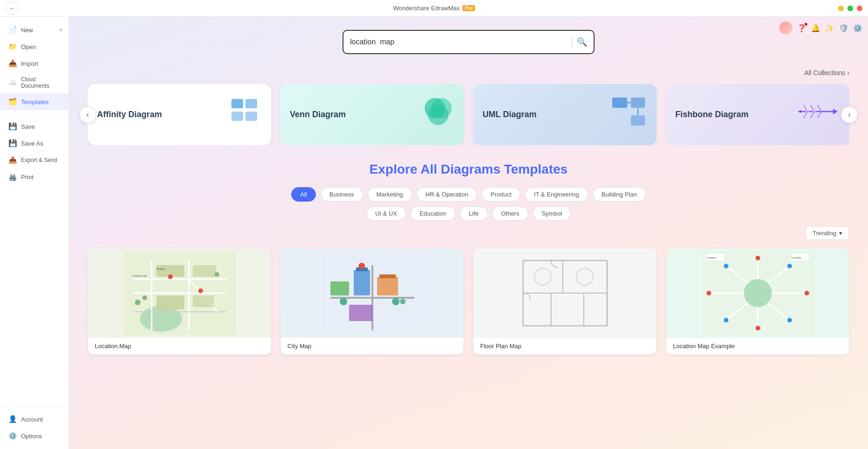 The height and width of the screenshot is (449, 868). I want to click on affinity-icon, so click(245, 115).